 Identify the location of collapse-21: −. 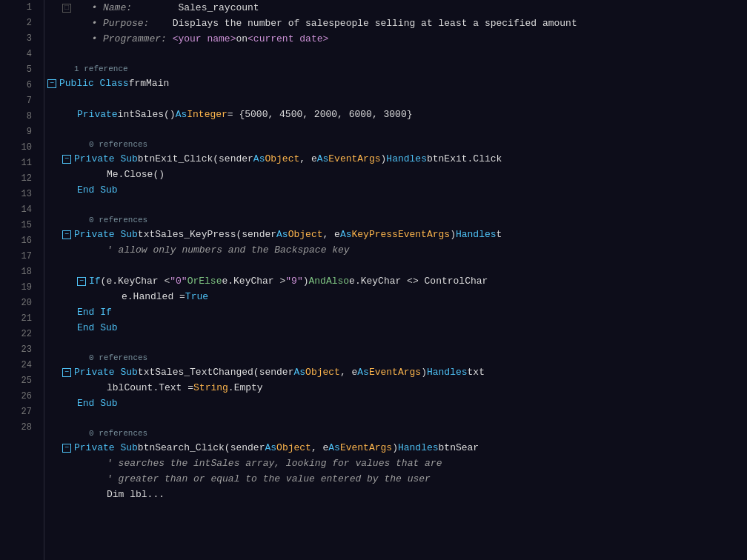
(67, 373).